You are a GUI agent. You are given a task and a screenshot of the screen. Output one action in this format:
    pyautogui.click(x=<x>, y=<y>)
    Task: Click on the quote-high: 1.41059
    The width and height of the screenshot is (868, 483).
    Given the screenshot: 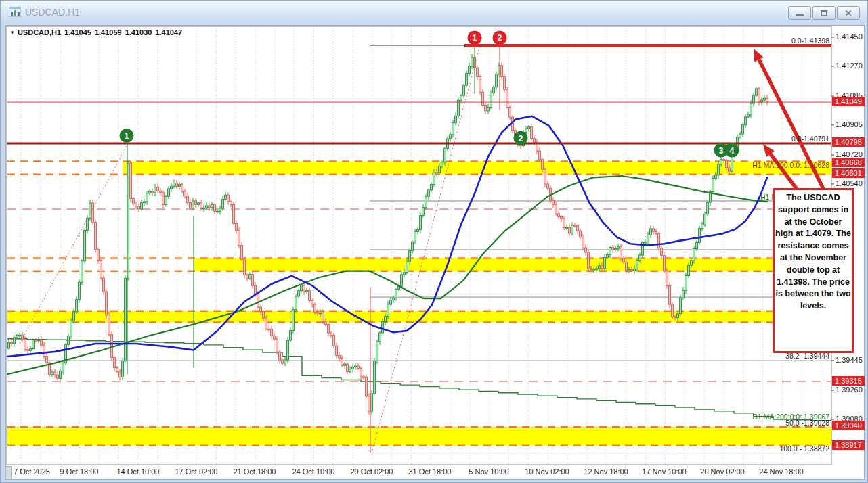 What is the action you would take?
    pyautogui.click(x=108, y=32)
    